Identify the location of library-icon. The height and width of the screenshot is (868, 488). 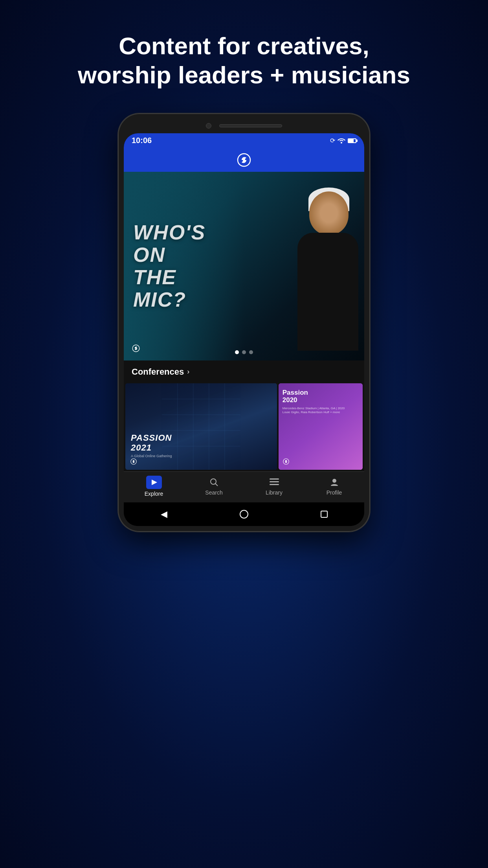
(274, 482).